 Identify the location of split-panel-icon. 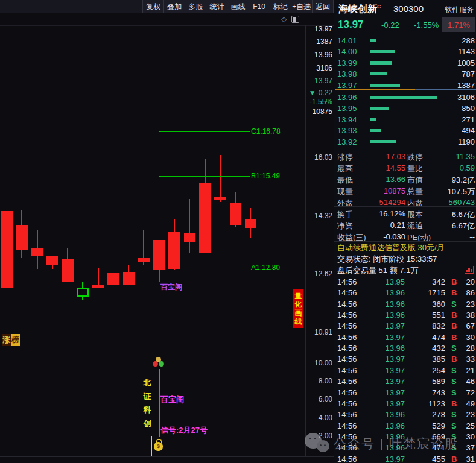
(296, 19).